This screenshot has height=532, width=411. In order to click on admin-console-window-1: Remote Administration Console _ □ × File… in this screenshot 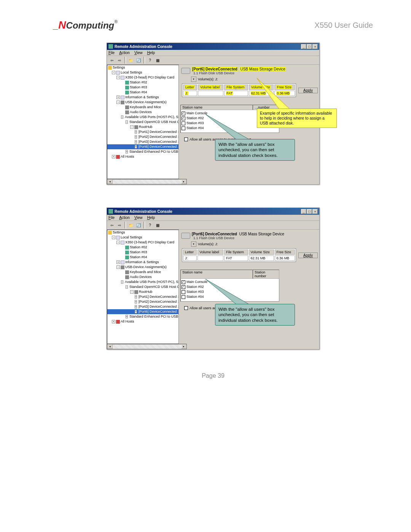, I will do `click(213, 113)`.